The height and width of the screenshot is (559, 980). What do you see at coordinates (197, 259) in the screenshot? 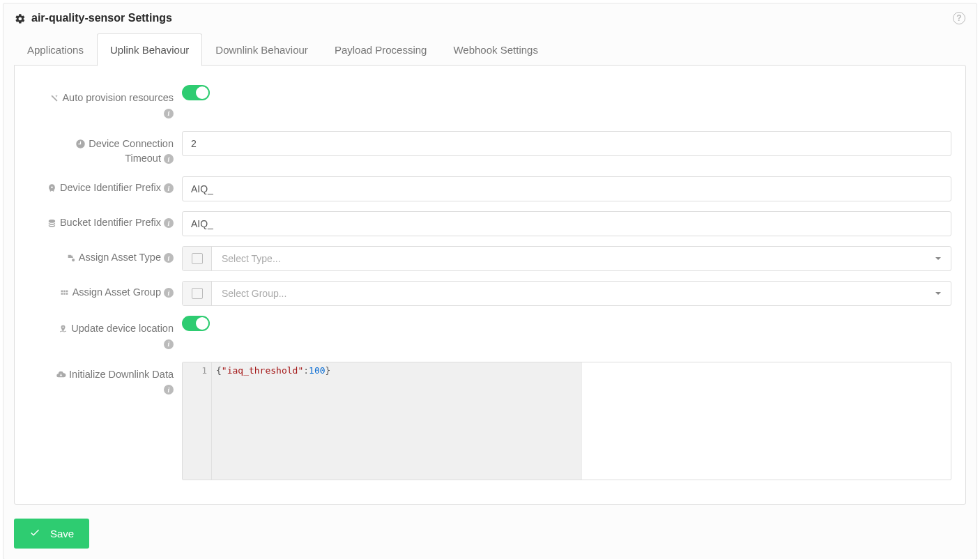
I see `asset-type-checkbox` at bounding box center [197, 259].